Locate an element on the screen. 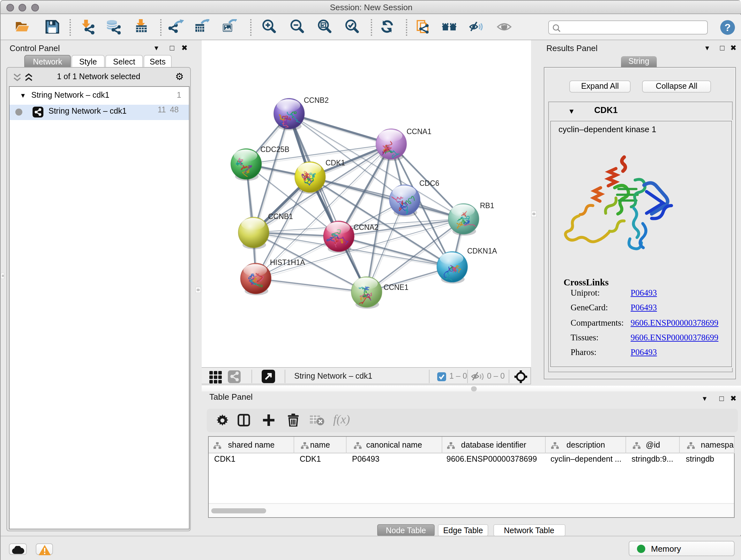  svg-text: CDKN1A is located at coordinates (482, 251).